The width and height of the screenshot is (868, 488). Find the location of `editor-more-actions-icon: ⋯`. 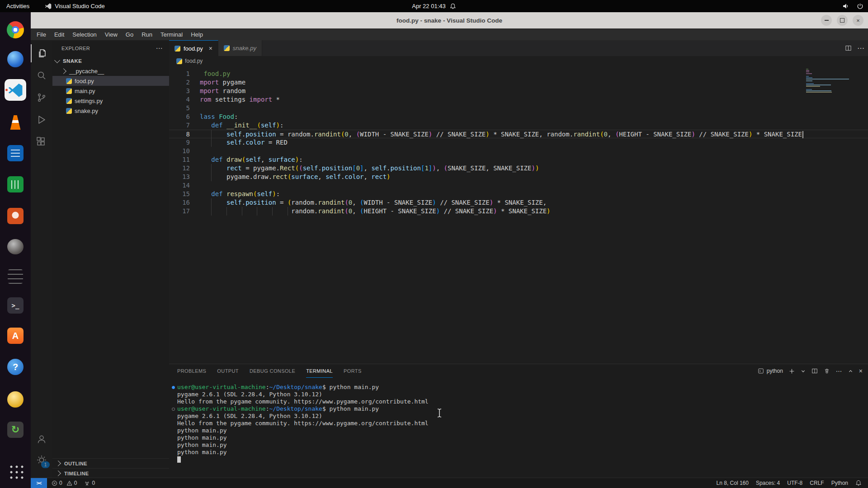

editor-more-actions-icon: ⋯ is located at coordinates (861, 48).